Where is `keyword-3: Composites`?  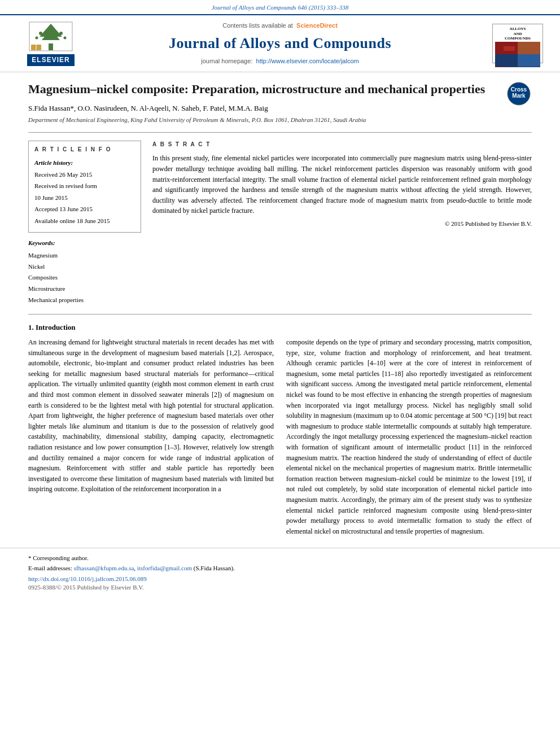 keyword-3: Composites is located at coordinates (85, 278).